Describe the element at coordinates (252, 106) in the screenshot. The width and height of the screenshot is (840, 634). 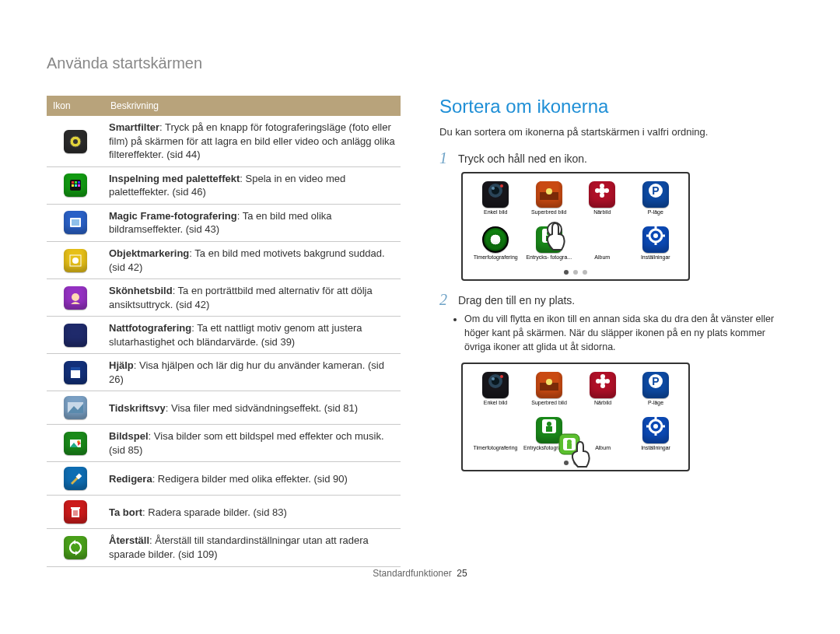
I see `table-header-desc: Beskrivning` at that location.